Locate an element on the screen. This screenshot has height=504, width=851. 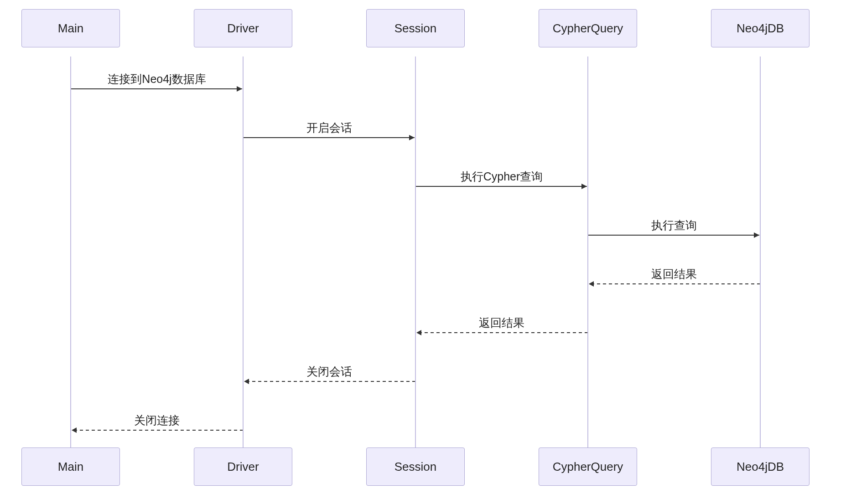
lifeline-neo4j is located at coordinates (760, 252).